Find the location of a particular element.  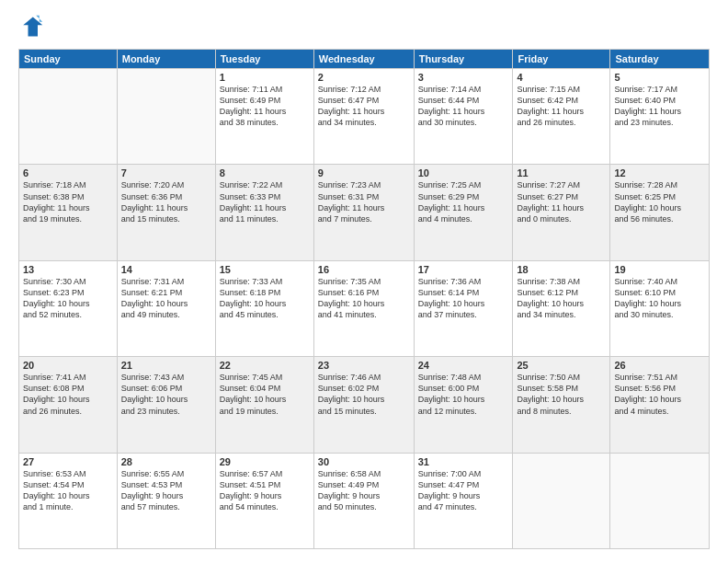

day-number: 11 is located at coordinates (561, 173).